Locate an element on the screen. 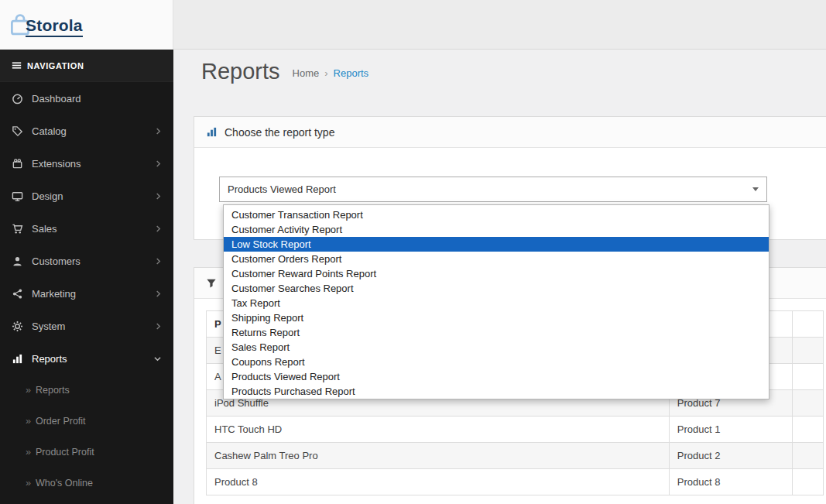  sidebar-item-label: Extensions is located at coordinates (57, 164).